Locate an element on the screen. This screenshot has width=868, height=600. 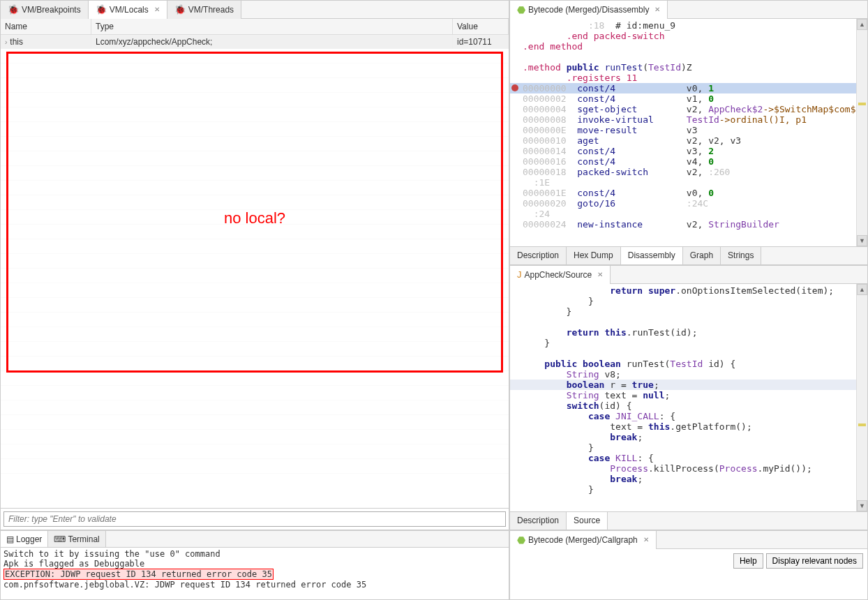
source-tab: J AppCheck/Source ✕ is located at coordinates (560, 275).